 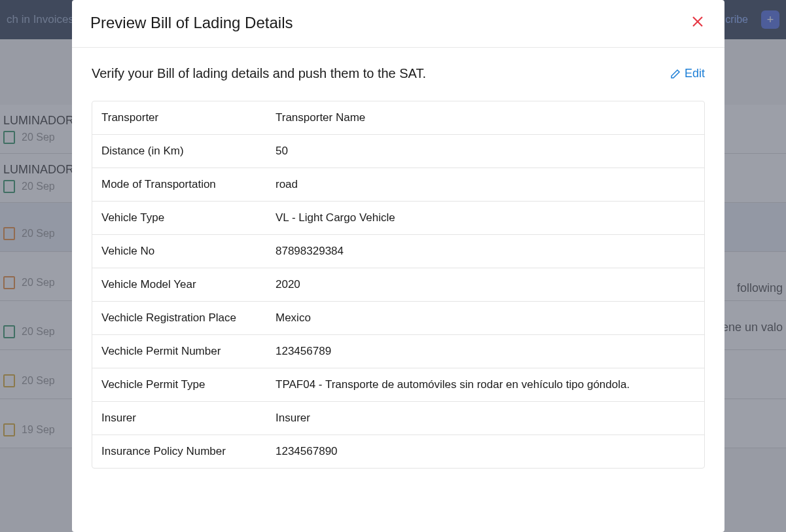 What do you see at coordinates (188, 185) in the screenshot?
I see `row-label: Mode of Transportation` at bounding box center [188, 185].